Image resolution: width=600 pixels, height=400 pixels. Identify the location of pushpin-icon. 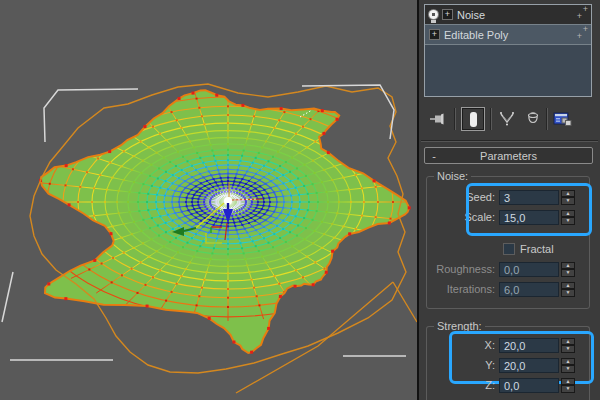
(439, 119).